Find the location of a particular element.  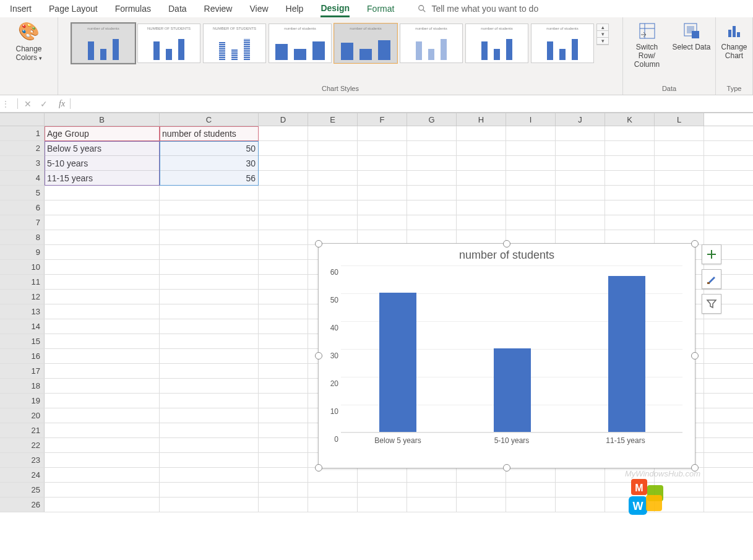

row-header-21: 21 is located at coordinates (22, 431).